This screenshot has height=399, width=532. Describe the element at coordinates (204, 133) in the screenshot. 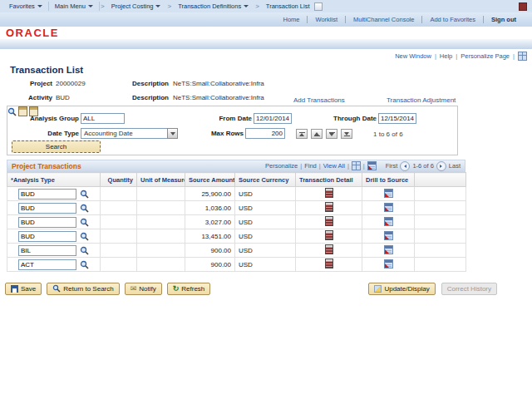

I see `max-rows-label: Max Rows` at that location.